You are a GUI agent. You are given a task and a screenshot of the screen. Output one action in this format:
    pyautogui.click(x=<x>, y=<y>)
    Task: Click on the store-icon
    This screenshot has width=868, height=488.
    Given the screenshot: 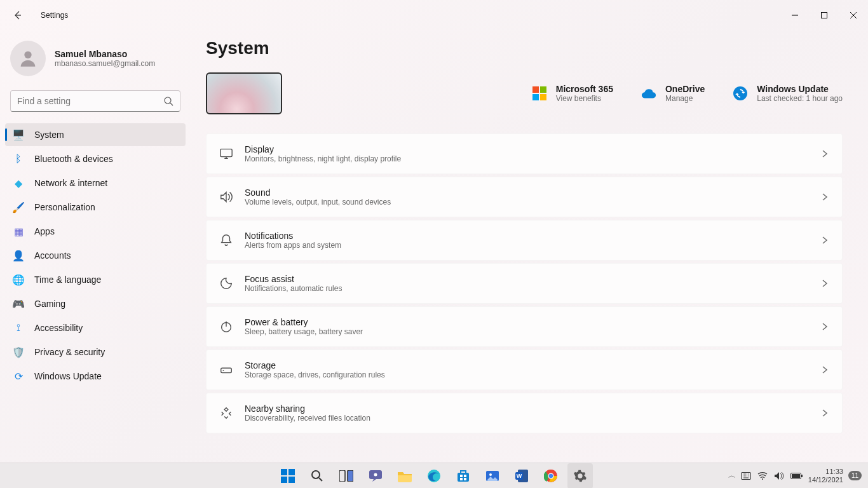 What is the action you would take?
    pyautogui.click(x=463, y=476)
    